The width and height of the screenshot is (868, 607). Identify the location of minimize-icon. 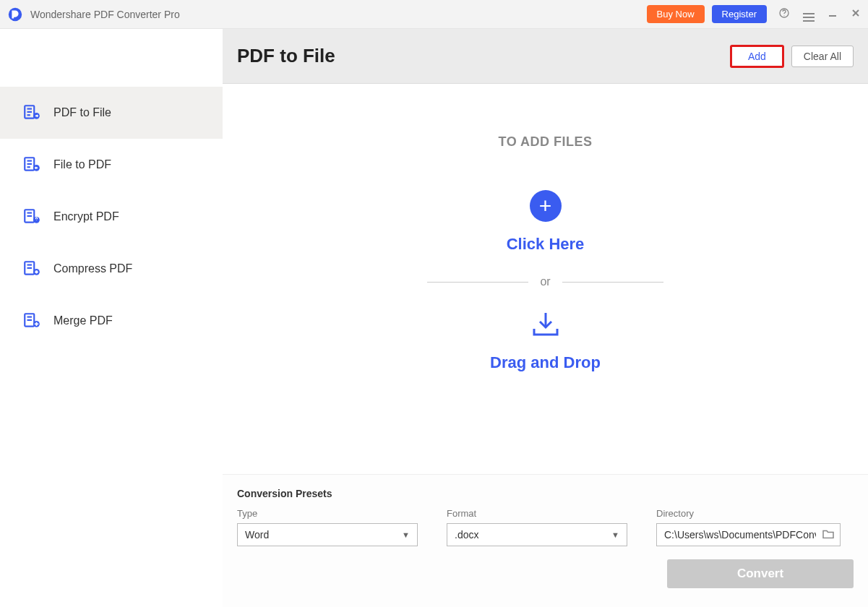
(833, 14).